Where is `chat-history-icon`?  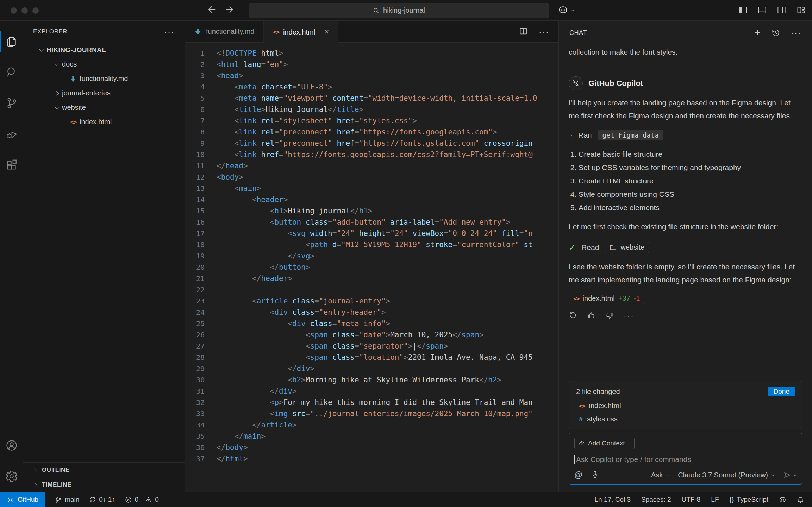 chat-history-icon is located at coordinates (776, 33).